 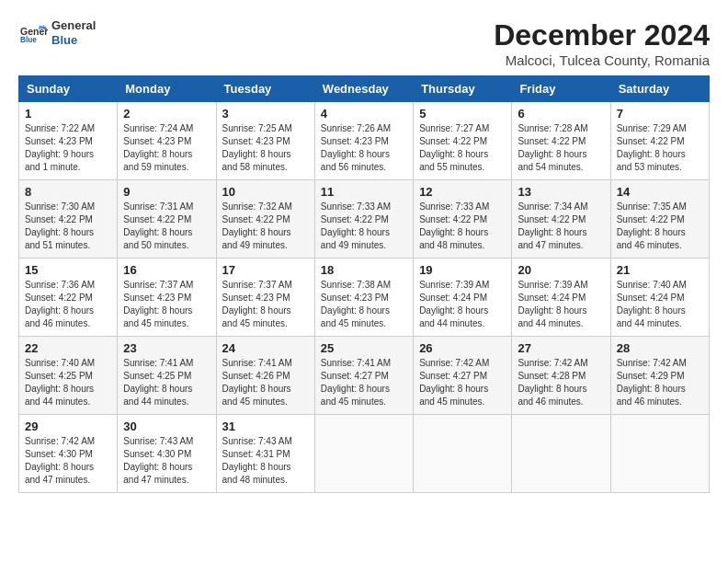 I want to click on day-number: 3, so click(x=266, y=114).